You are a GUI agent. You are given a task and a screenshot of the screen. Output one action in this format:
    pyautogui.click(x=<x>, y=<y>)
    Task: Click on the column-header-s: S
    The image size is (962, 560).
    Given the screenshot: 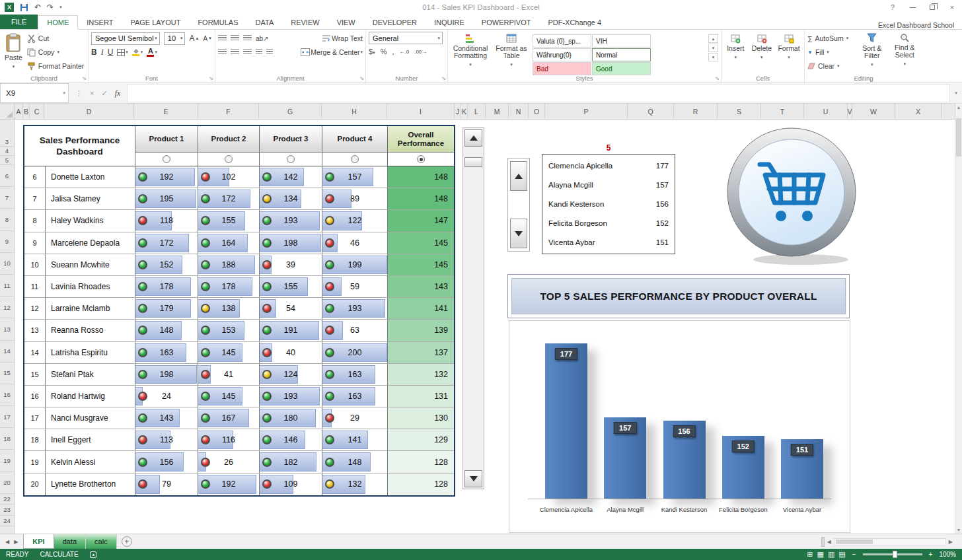 What is the action you would take?
    pyautogui.click(x=739, y=111)
    